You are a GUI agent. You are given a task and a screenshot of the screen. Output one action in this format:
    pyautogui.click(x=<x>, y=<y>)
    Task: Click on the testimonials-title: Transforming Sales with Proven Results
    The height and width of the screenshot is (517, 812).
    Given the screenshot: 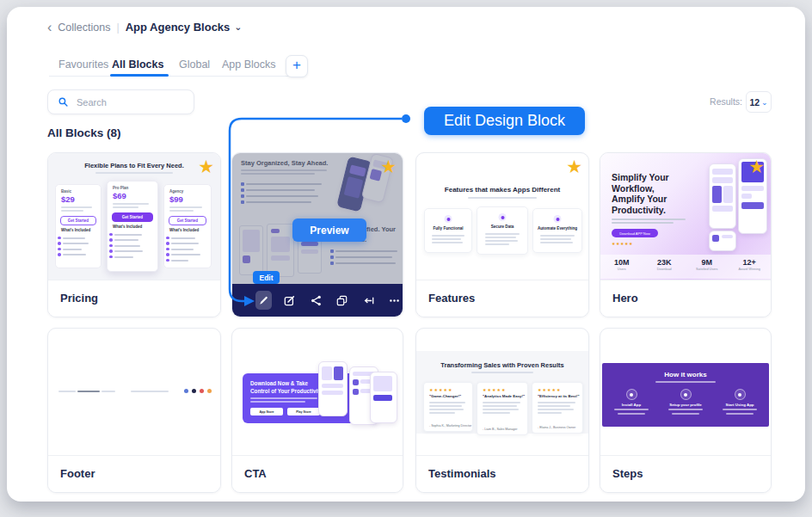 What is the action you would take?
    pyautogui.click(x=502, y=365)
    